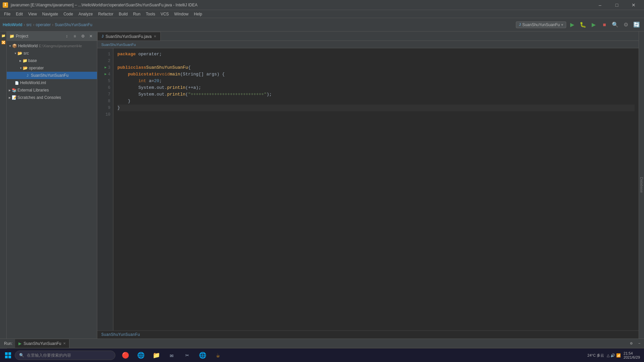 The image size is (644, 362). I want to click on win-search-bar: 🔍 在里输入你要搜索的内容, so click(65, 355).